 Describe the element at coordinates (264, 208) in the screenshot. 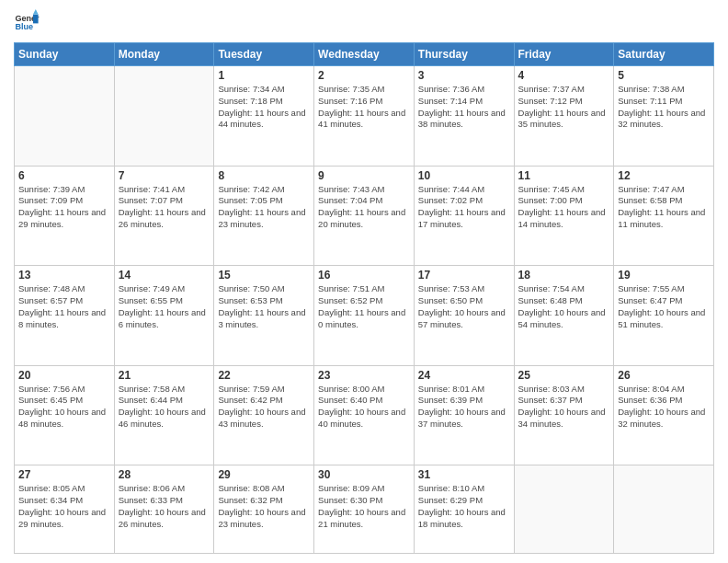

I see `day-info: Sunrise: 7:42 AM Sunset: 7:05 PM Dayligh…` at that location.